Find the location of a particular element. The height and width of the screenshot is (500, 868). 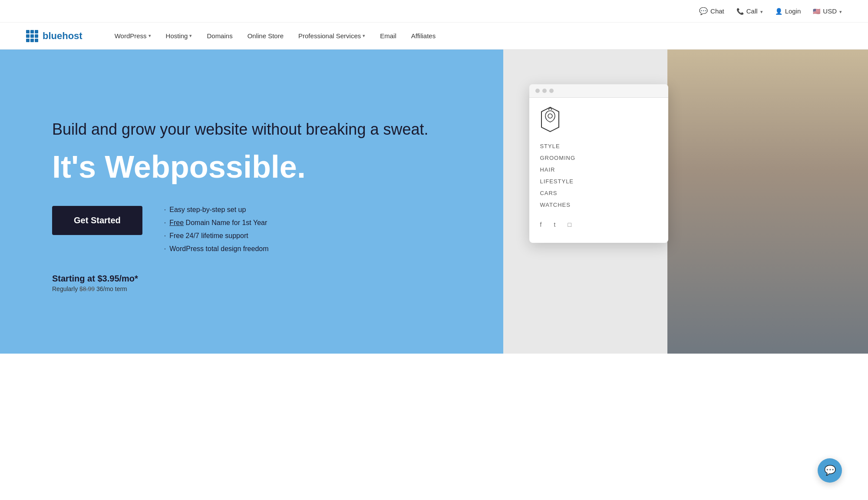

feature-wordpress-text: WordPress total design freedom is located at coordinates (219, 249).